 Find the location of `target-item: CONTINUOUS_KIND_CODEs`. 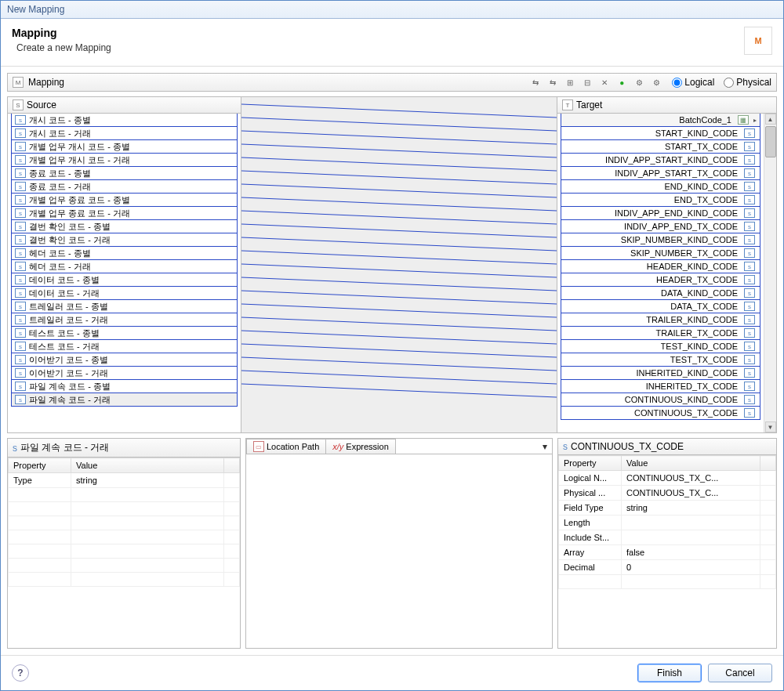

target-item: CONTINUOUS_KIND_CODEs is located at coordinates (660, 400).